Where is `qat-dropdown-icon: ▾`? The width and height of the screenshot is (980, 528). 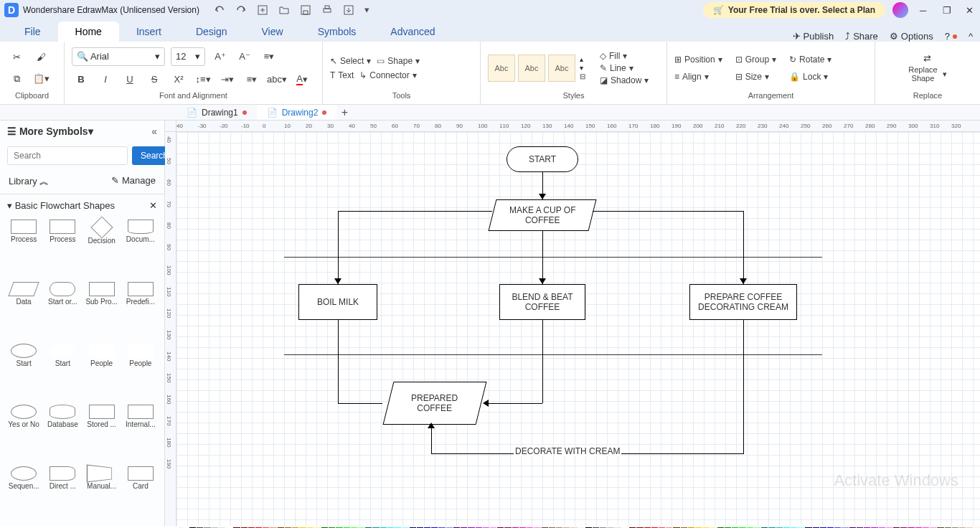
qat-dropdown-icon: ▾ is located at coordinates (370, 10).